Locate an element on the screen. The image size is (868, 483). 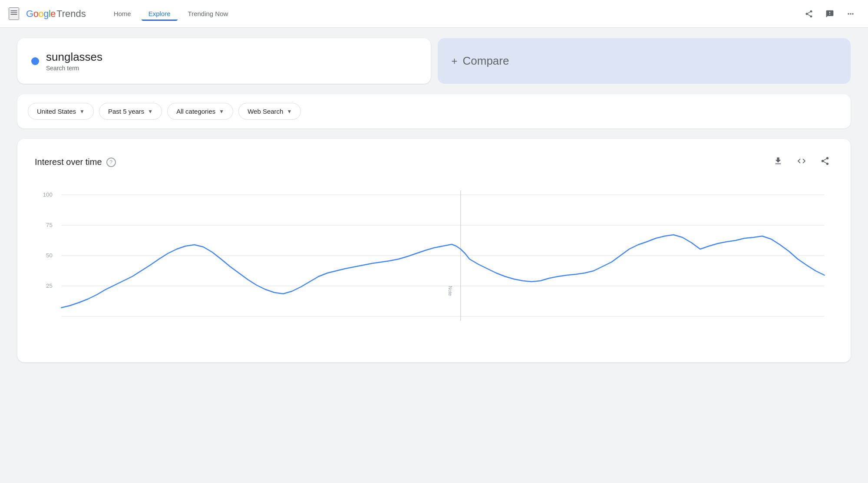
chart-note-text: Note is located at coordinates (450, 291).